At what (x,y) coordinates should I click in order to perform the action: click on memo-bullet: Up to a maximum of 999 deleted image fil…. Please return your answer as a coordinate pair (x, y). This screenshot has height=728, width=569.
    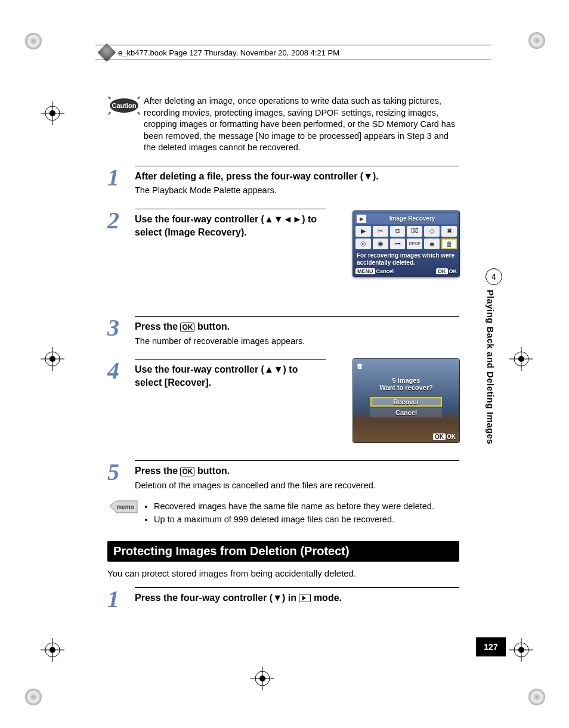
    Looking at the image, I should click on (294, 520).